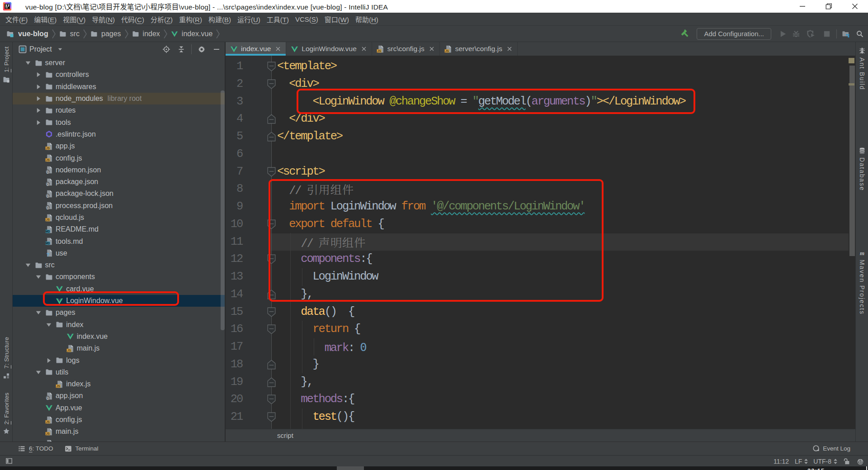  Describe the element at coordinates (862, 69) in the screenshot. I see `tool-window-button-ant-build: Ant Build` at that location.